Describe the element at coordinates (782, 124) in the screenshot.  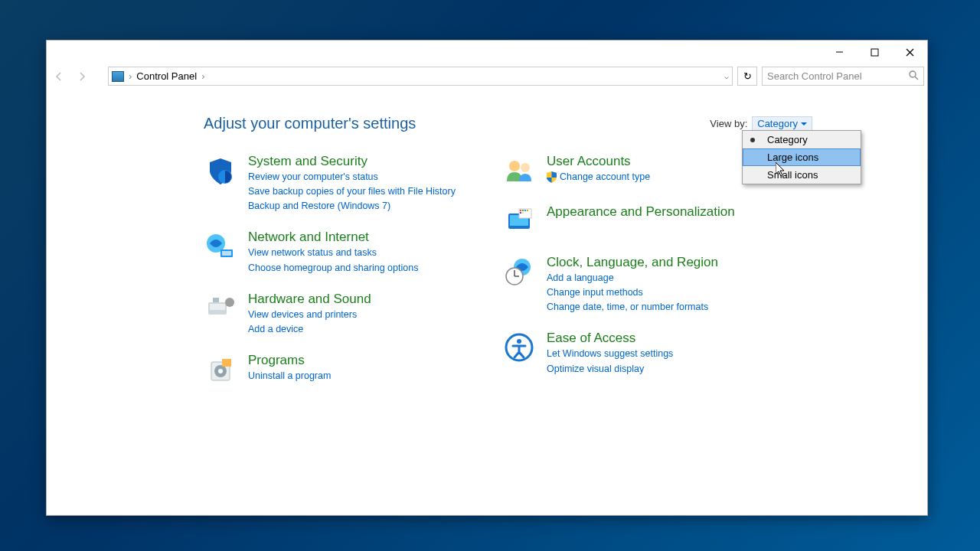
I see `view-by-dropdown-button: Category` at that location.